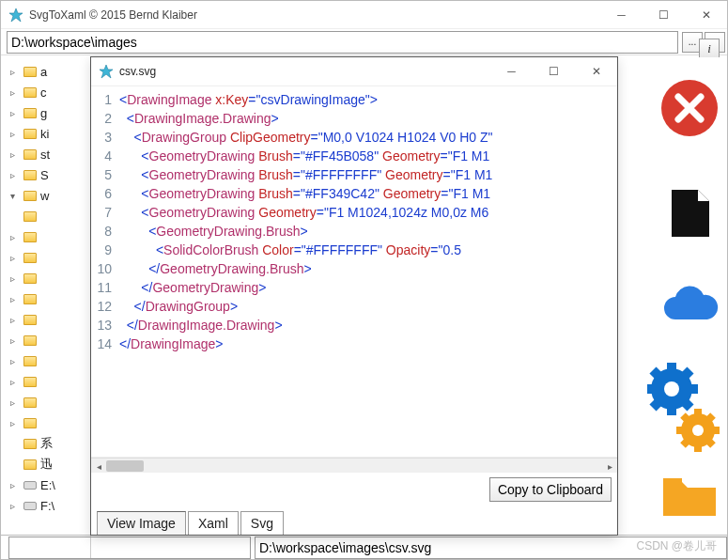  What do you see at coordinates (354, 71) in the screenshot?
I see `code-titlebar: csv.svg ─ ☐ ✕` at bounding box center [354, 71].